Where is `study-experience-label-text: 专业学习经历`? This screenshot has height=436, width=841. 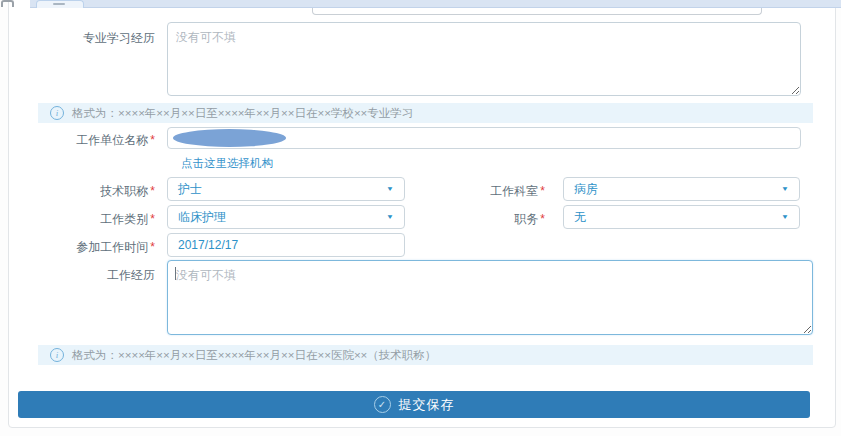
study-experience-label-text: 专业学习经历 is located at coordinates (119, 38).